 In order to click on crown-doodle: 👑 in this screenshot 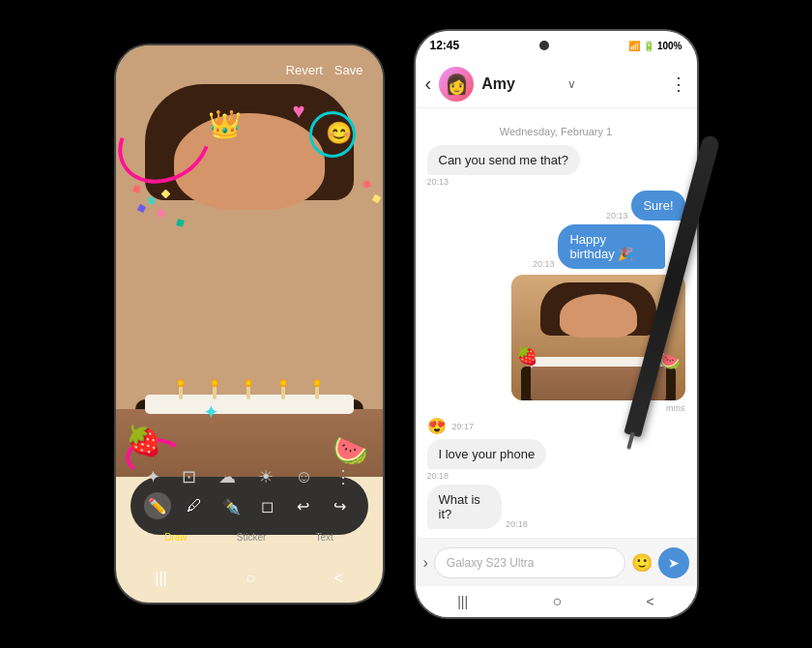, I will do `click(224, 124)`.